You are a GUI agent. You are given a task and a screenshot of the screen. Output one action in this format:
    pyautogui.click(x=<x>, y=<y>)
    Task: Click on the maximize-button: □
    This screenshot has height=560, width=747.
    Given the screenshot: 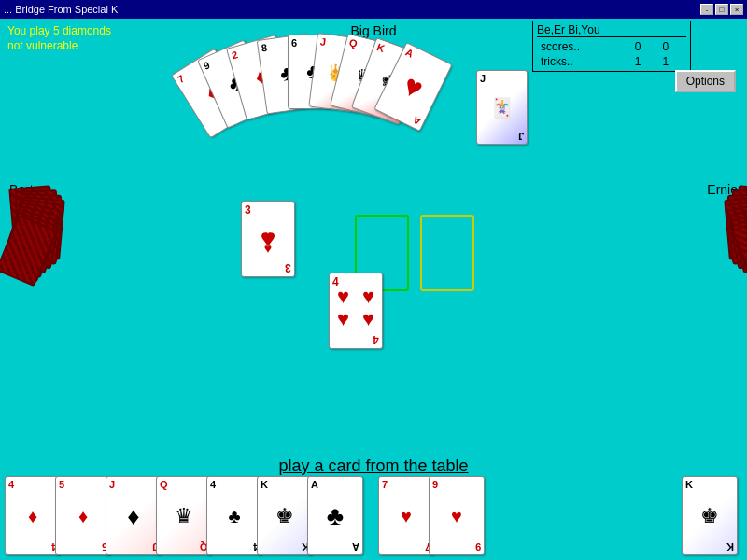 What is the action you would take?
    pyautogui.click(x=722, y=9)
    